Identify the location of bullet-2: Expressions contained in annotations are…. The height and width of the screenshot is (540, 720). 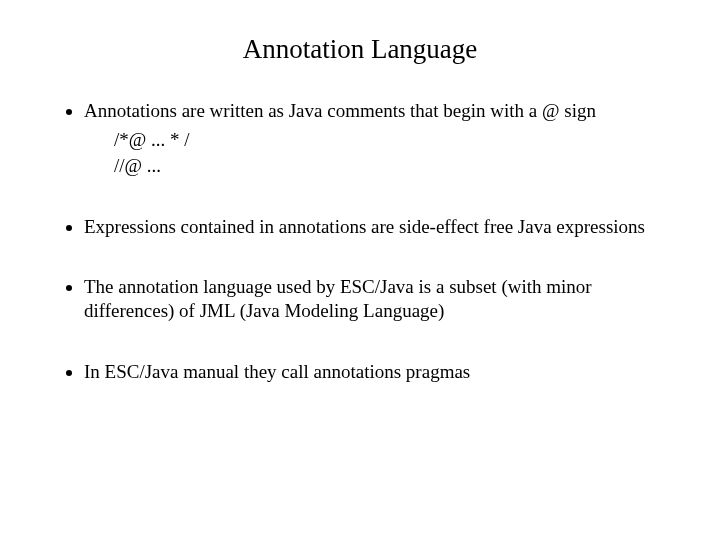
(377, 227).